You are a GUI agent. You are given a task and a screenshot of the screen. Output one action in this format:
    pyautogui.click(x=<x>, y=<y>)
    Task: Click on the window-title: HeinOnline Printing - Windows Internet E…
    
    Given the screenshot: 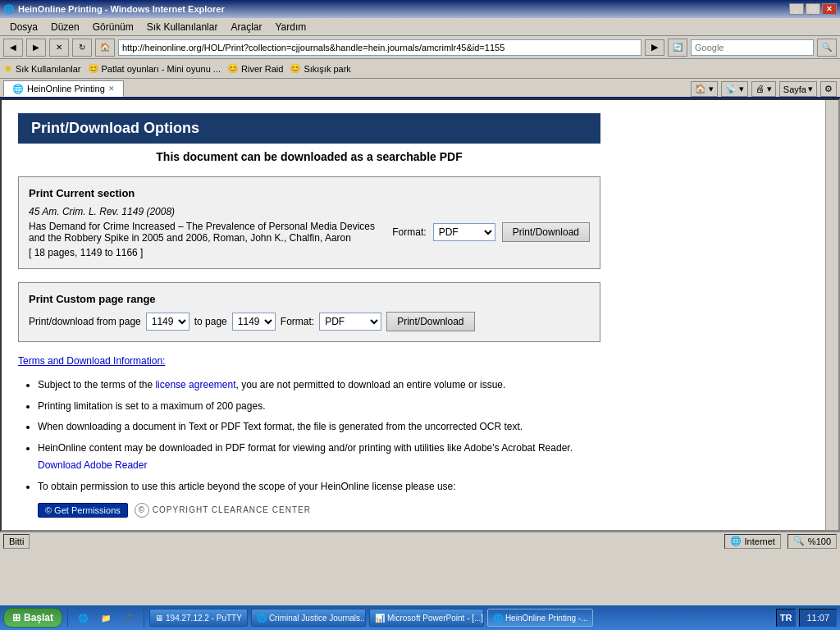 What is the action you would take?
    pyautogui.click(x=121, y=9)
    